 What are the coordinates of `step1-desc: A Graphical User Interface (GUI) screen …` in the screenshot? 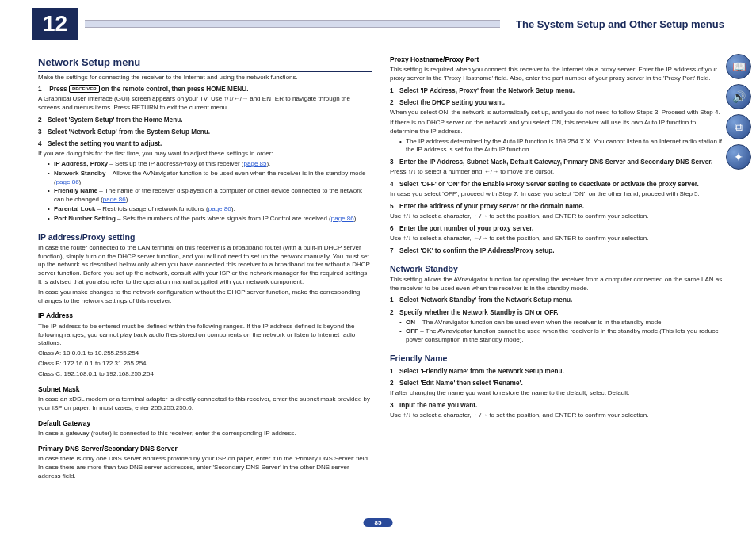 It's located at (205, 104).